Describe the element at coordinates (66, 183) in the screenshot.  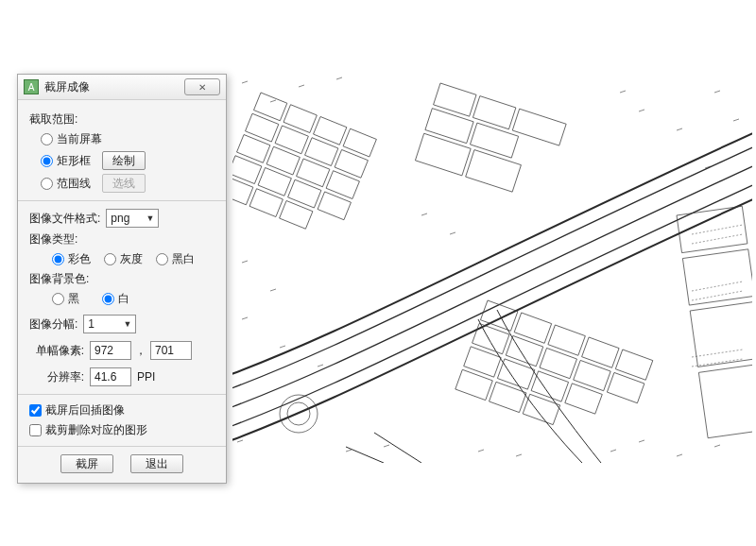
I see `range-polyline-radio: 范围线` at that location.